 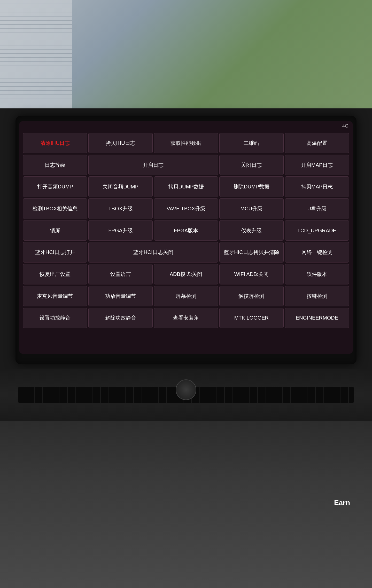 I want to click on btn-bt-hci-close: 蓝牙HCI日志关闭, so click(x=153, y=252).